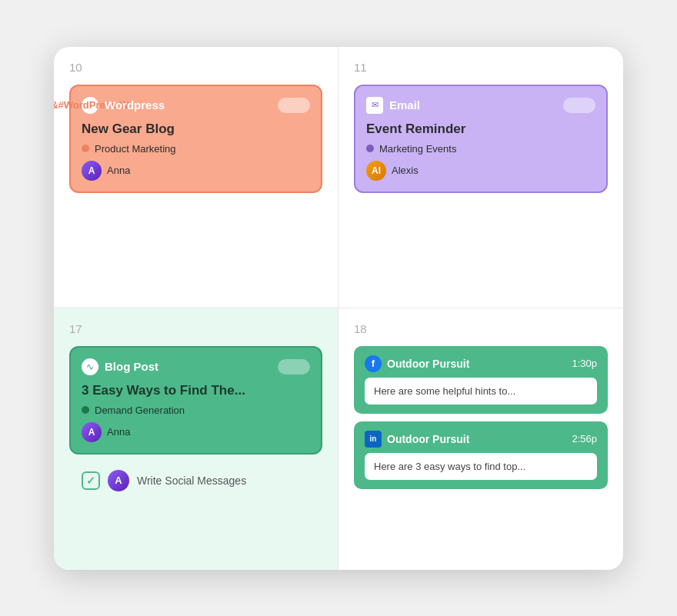 This screenshot has width=677, height=616. I want to click on task-checkbox: ✓, so click(91, 481).